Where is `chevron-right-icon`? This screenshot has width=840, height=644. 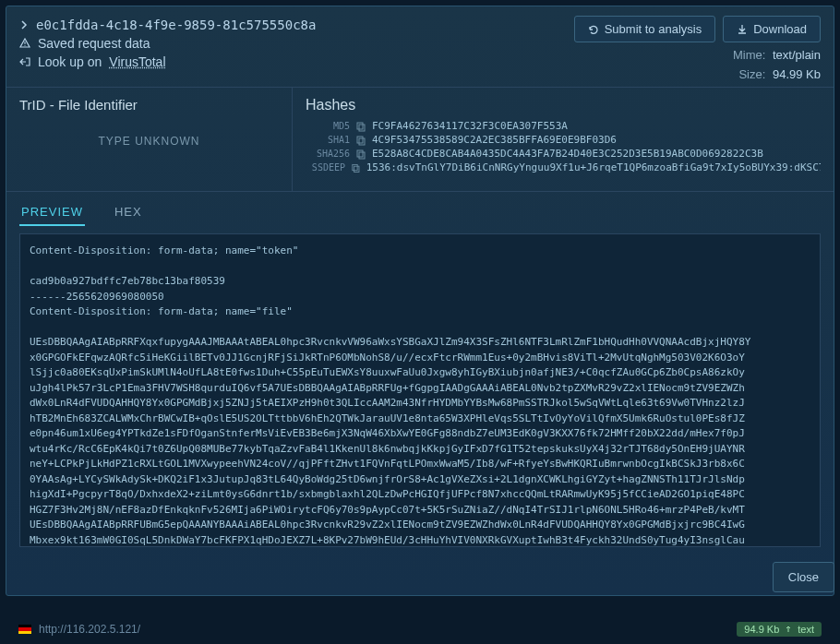
chevron-right-icon is located at coordinates (24, 25).